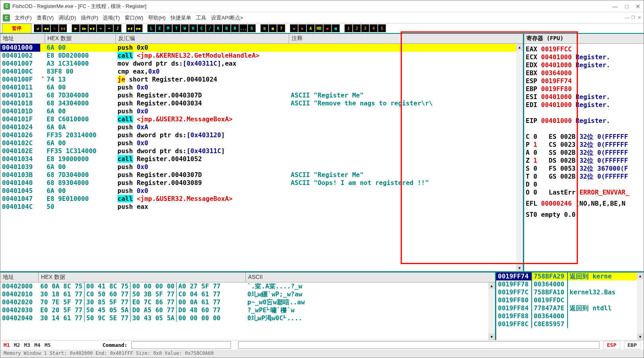 This screenshot has width=644, height=358. I want to click on toolbar-btn: B, so click(227, 28).